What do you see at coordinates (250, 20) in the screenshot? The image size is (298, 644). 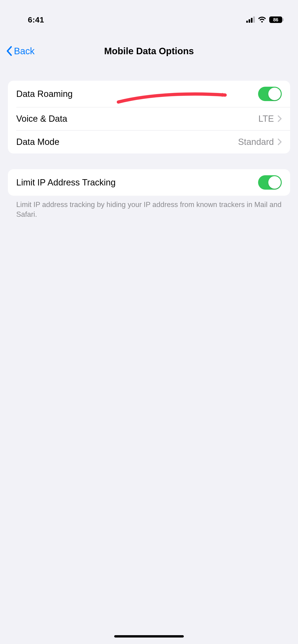 I see `cellular-signal-icon` at bounding box center [250, 20].